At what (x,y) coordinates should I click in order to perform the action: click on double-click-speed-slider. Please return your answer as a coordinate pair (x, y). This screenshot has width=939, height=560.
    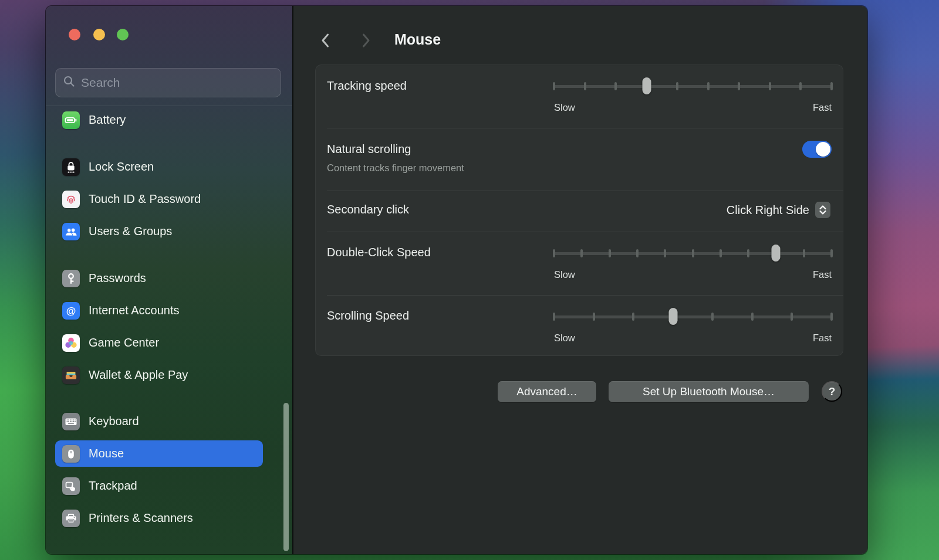
    Looking at the image, I should click on (693, 253).